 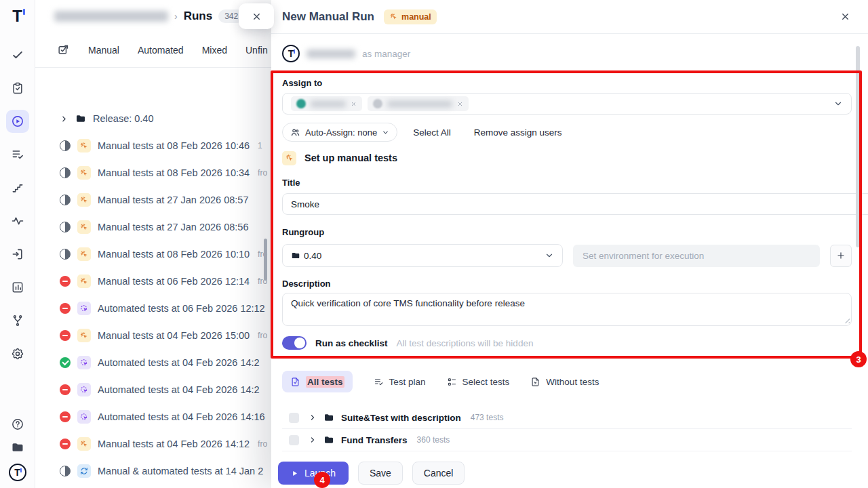 What do you see at coordinates (294, 343) in the screenshot?
I see `run-as-checklist-toggle` at bounding box center [294, 343].